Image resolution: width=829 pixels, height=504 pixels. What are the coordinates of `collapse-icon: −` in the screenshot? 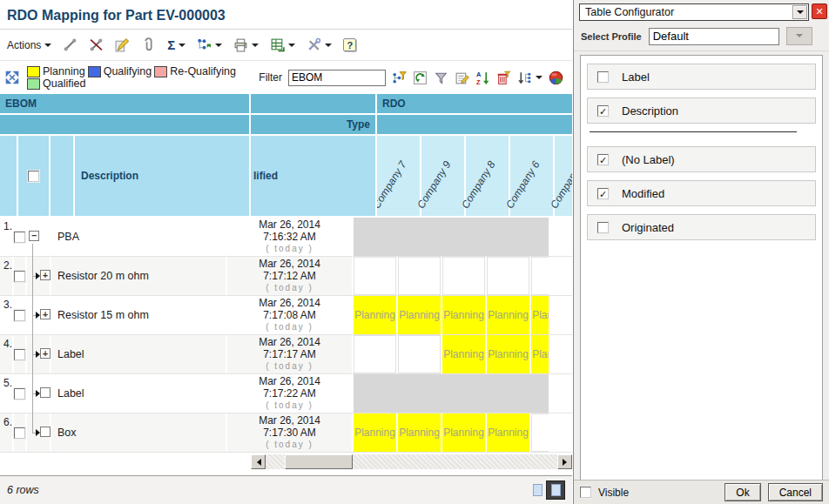 It's located at (34, 236).